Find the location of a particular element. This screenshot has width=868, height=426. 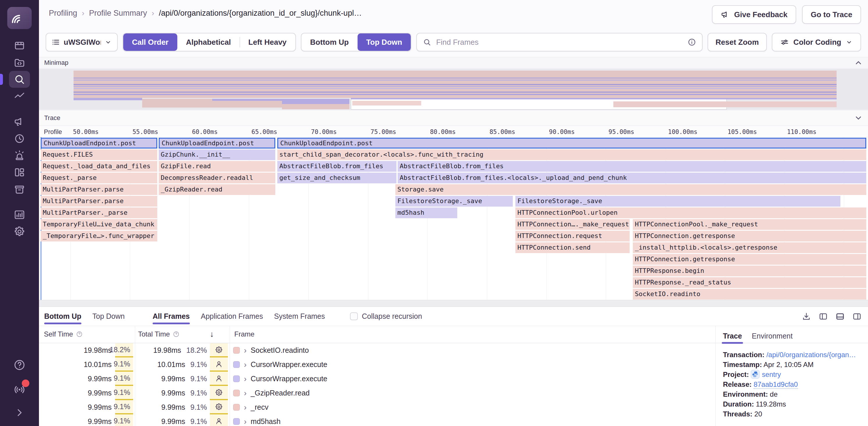

go-to-trace-button: Go to Trace is located at coordinates (832, 15).